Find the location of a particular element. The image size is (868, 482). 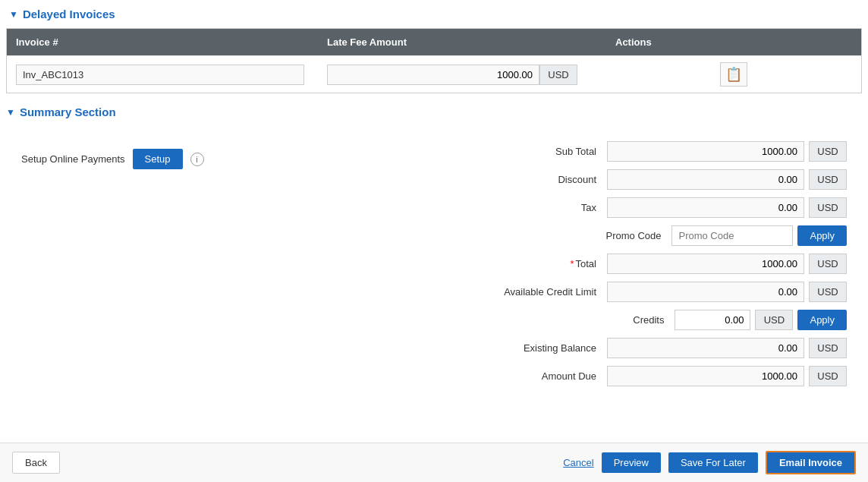

discount-row: Discount USD is located at coordinates (586, 179).